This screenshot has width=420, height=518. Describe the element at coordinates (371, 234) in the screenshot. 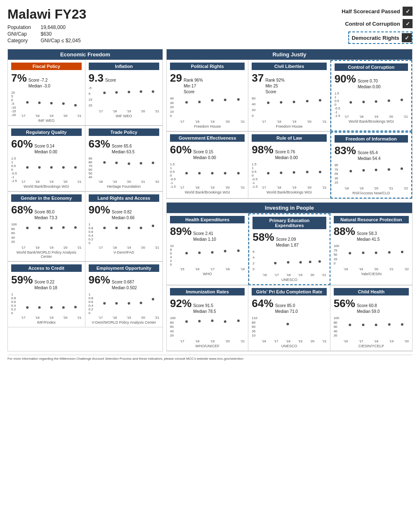

I see `score-line: 88%Score 58.3Median 41.5` at that location.